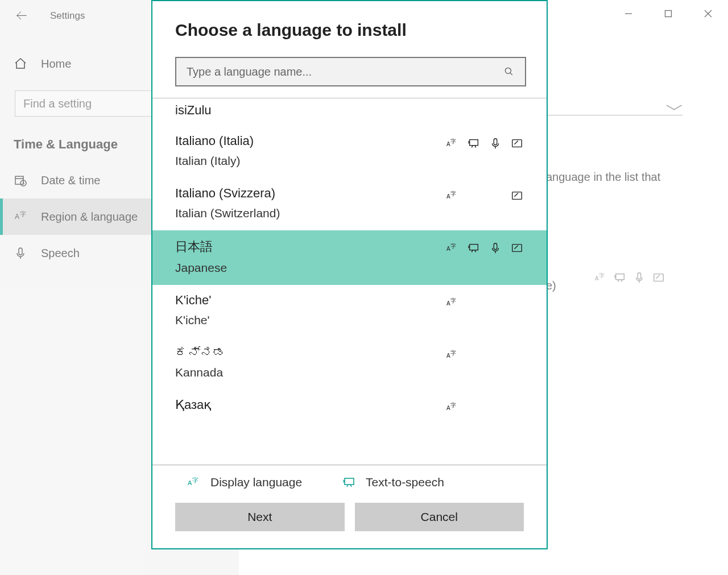 This screenshot has height=575, width=728. I want to click on language-item: Қазақ, so click(349, 402).